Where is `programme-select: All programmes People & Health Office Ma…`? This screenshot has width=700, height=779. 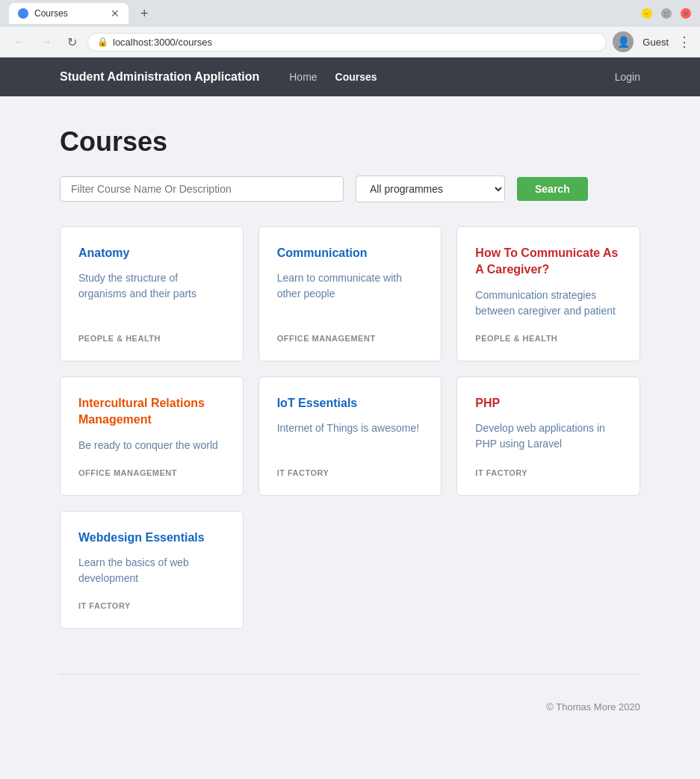
programme-select: All programmes People & Health Office Ma… is located at coordinates (430, 189).